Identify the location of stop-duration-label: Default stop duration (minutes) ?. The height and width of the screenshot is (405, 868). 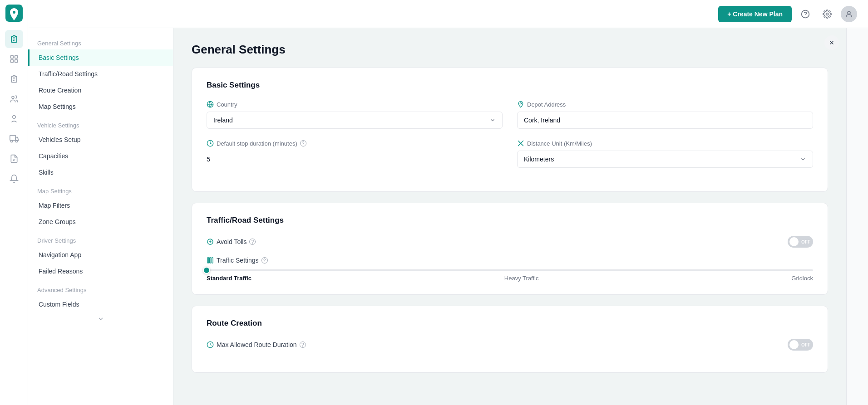
(355, 143).